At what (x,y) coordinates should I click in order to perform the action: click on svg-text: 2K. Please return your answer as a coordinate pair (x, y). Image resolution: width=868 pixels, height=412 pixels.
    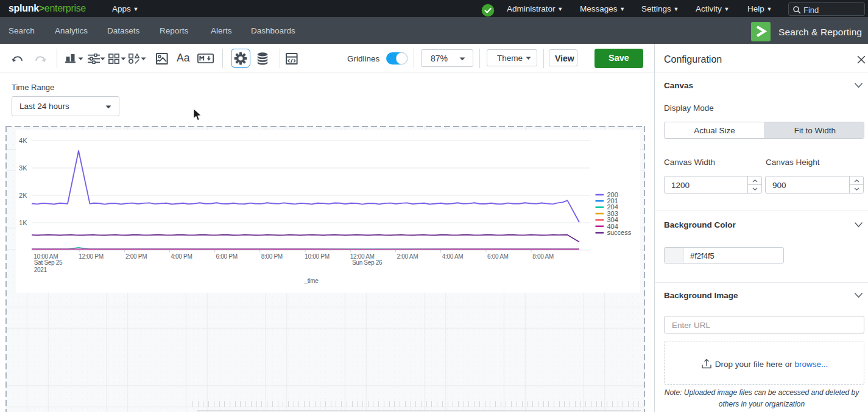
    Looking at the image, I should click on (23, 195).